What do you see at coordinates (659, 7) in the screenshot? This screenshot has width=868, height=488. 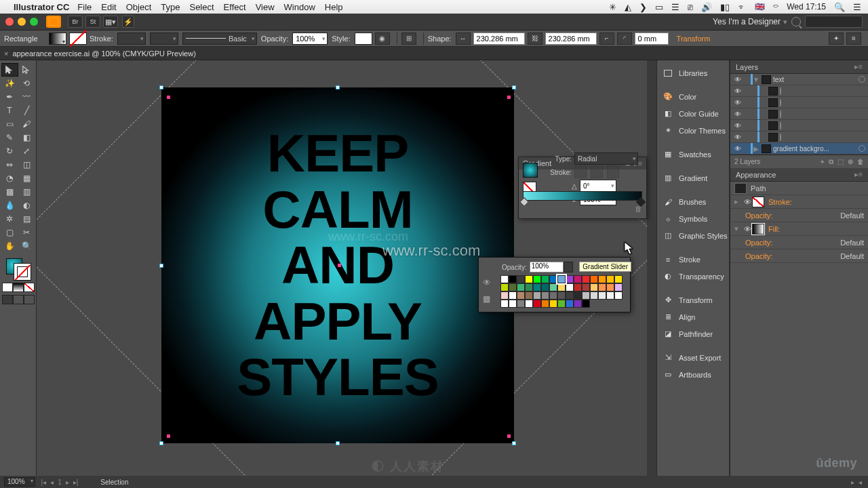 I see `menubar-display-icon: ▭` at bounding box center [659, 7].